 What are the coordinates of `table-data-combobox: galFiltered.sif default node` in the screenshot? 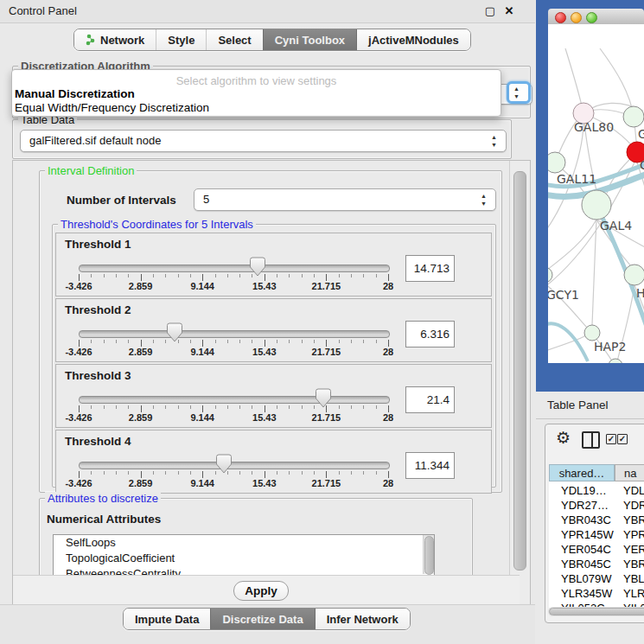 It's located at (263, 141).